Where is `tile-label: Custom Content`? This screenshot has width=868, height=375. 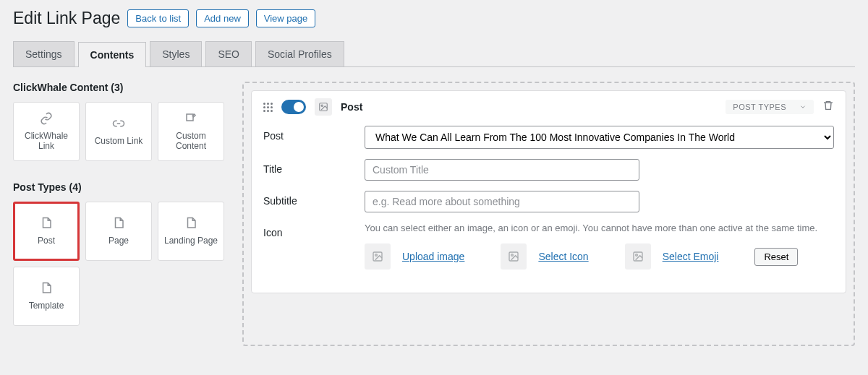 tile-label: Custom Content is located at coordinates (191, 141).